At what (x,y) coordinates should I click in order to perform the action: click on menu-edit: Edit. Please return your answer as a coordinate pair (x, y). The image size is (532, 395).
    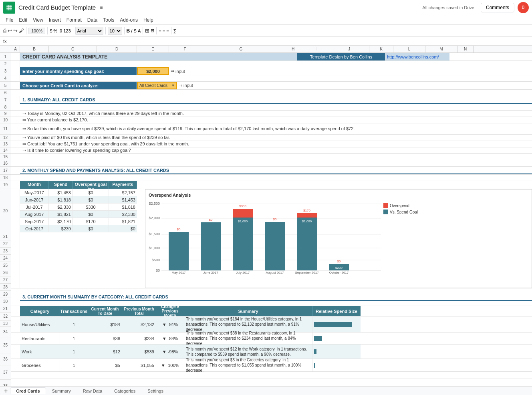
    Looking at the image, I should click on (23, 20).